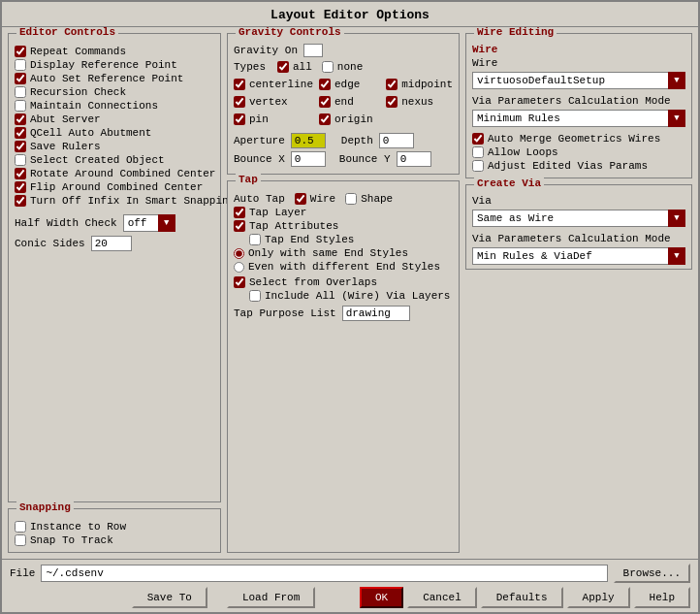 The image size is (700, 614). What do you see at coordinates (419, 84) in the screenshot?
I see `midpoint-row: midpoint` at bounding box center [419, 84].